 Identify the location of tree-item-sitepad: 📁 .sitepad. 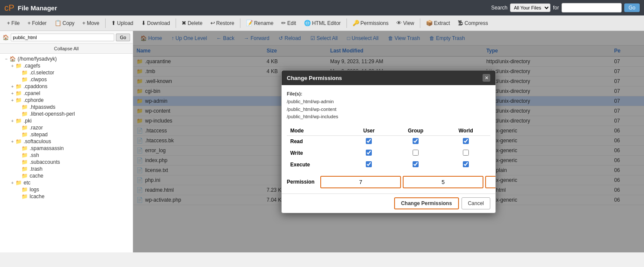
(66, 135).